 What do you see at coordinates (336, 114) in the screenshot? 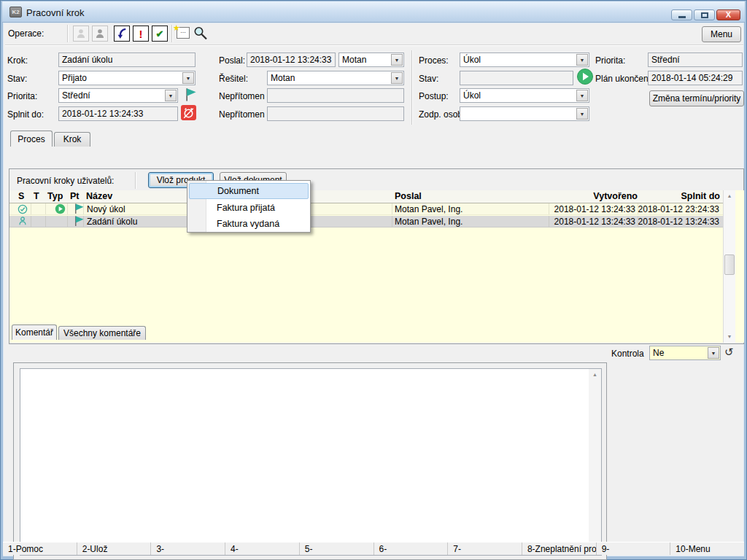
I see `nepritomen-do-field` at bounding box center [336, 114].